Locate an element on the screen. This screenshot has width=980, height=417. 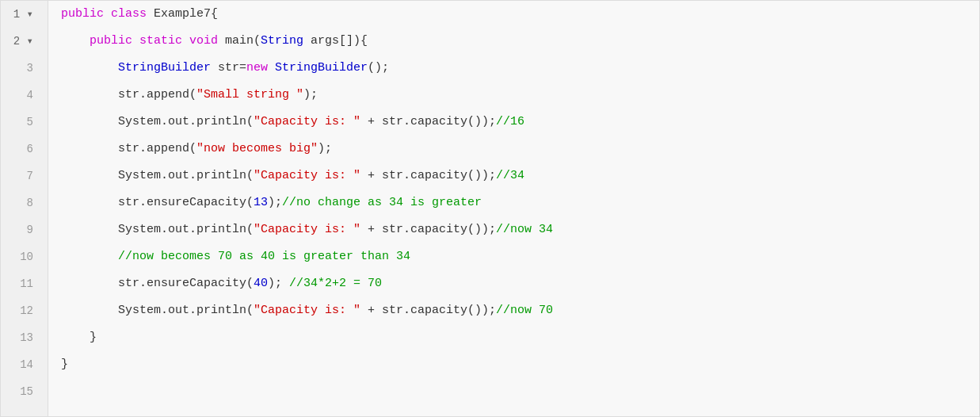
code-token: (); is located at coordinates (379, 68).